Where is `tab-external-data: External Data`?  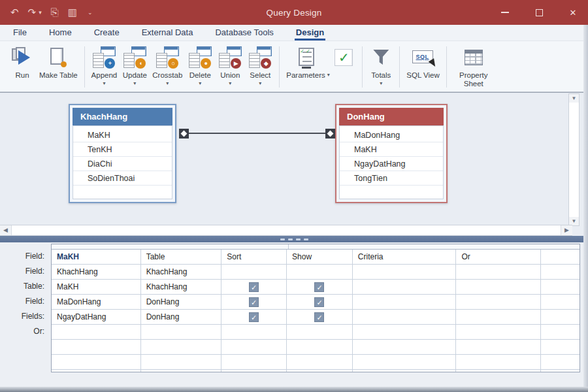 tab-external-data: External Data is located at coordinates (167, 33).